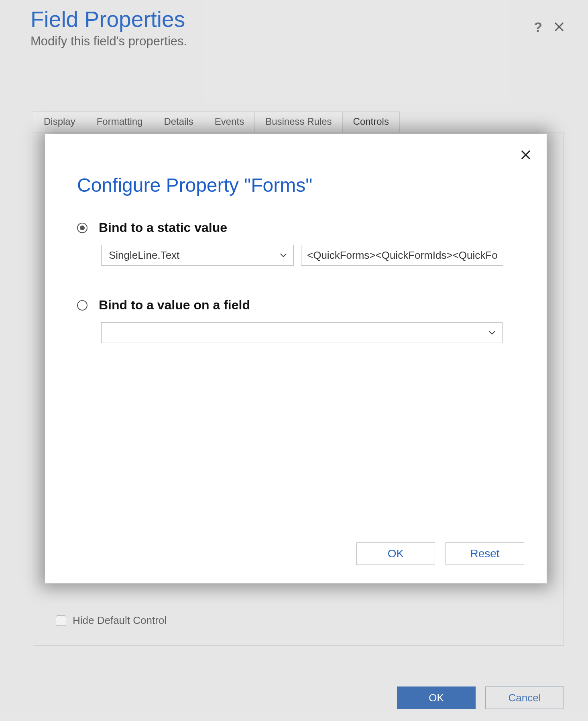 Image resolution: width=588 pixels, height=721 pixels. I want to click on configure-property-footer: OK Reset, so click(440, 554).